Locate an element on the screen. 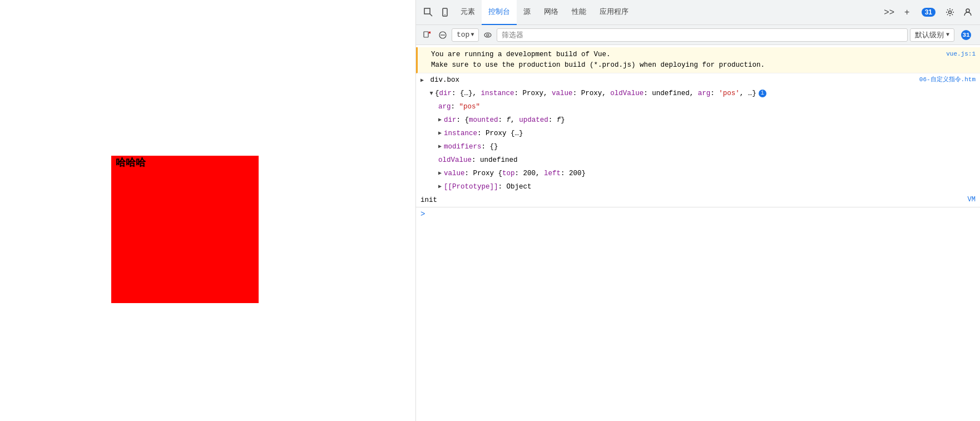  context-label: top is located at coordinates (463, 34).